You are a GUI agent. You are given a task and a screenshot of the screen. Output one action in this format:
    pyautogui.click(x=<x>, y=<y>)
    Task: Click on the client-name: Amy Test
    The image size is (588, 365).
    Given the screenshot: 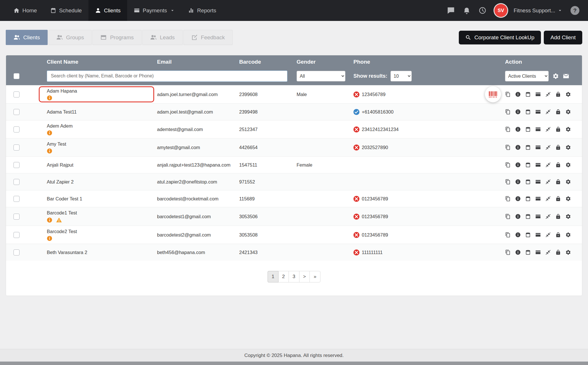 What is the action you would take?
    pyautogui.click(x=57, y=144)
    